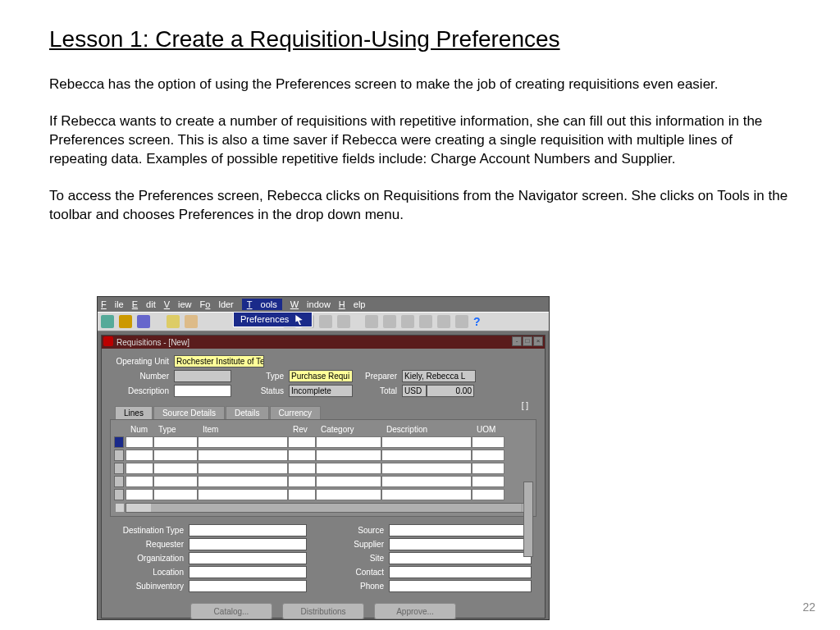 The height and width of the screenshot is (630, 840). What do you see at coordinates (329, 508) in the screenshot?
I see `scrollbar-horizontal` at bounding box center [329, 508].